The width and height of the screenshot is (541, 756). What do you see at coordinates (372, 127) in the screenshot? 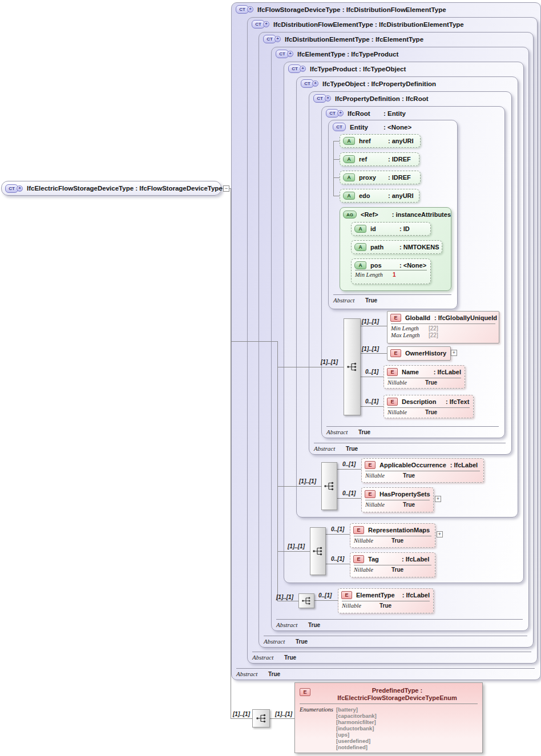
I see `type-header: CT Entity : <None>` at bounding box center [372, 127].